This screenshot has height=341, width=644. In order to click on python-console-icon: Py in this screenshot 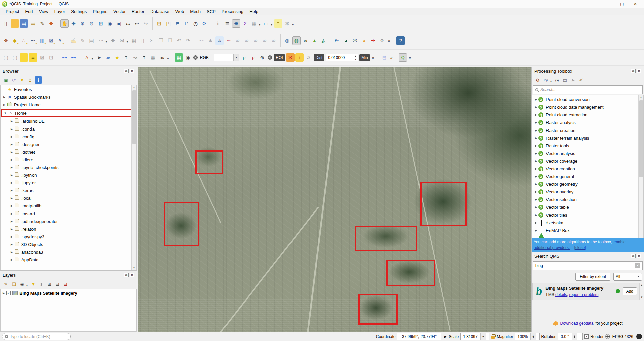, I will do `click(337, 41)`.